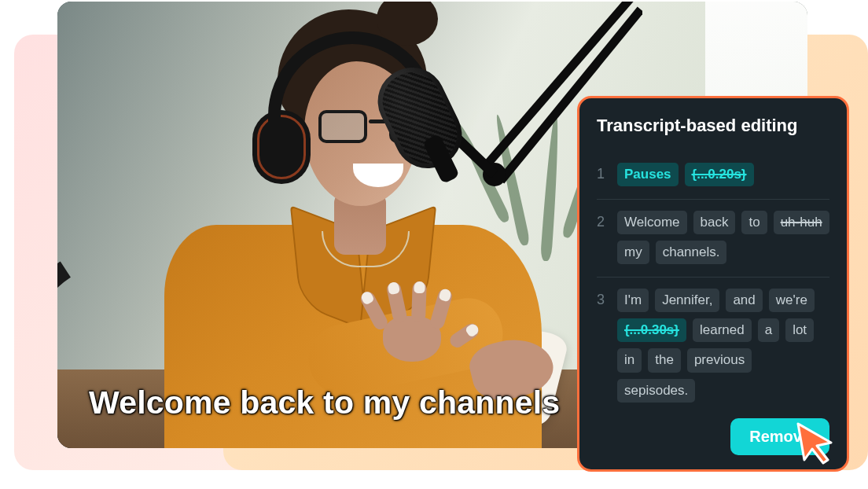  I want to click on transcript-token: to, so click(754, 222).